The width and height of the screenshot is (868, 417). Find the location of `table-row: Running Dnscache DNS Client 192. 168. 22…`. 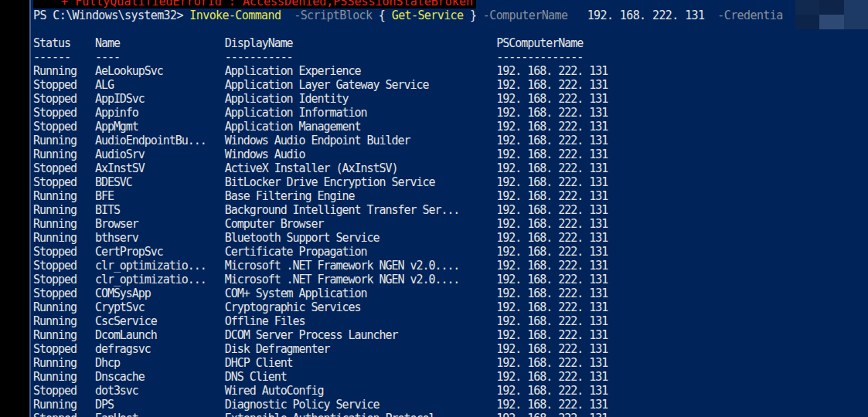

table-row: Running Dnscache DNS Client 192. 168. 22… is located at coordinates (451, 377).